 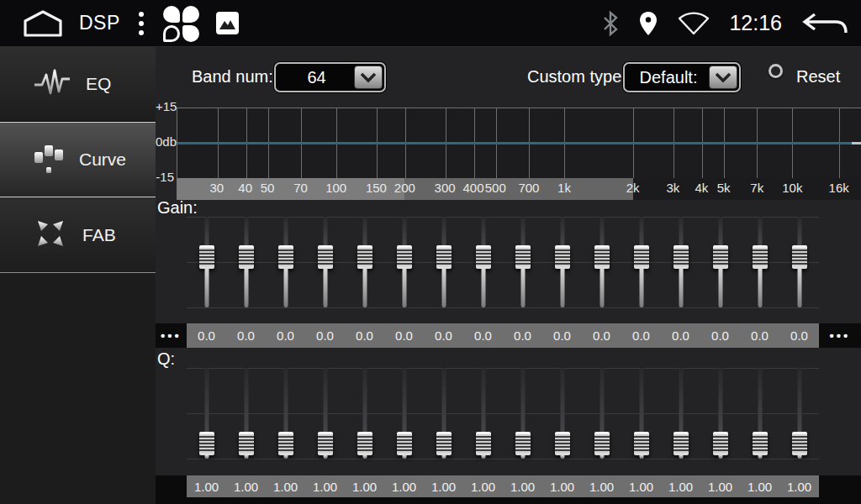 I want to click on q-scroll-right-button, so click(x=840, y=487).